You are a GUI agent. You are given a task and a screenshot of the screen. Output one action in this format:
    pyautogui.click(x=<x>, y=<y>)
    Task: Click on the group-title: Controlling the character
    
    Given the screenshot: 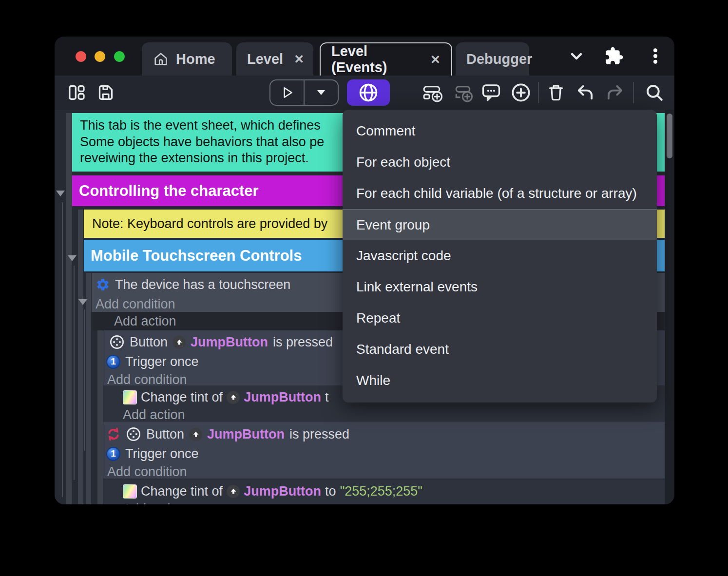 What is the action you would take?
    pyautogui.click(x=169, y=191)
    